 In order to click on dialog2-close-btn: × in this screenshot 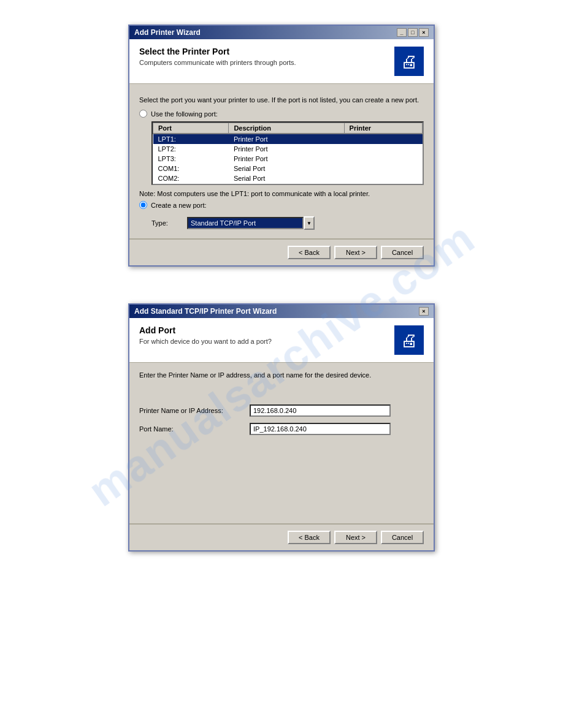, I will do `click(424, 311)`.